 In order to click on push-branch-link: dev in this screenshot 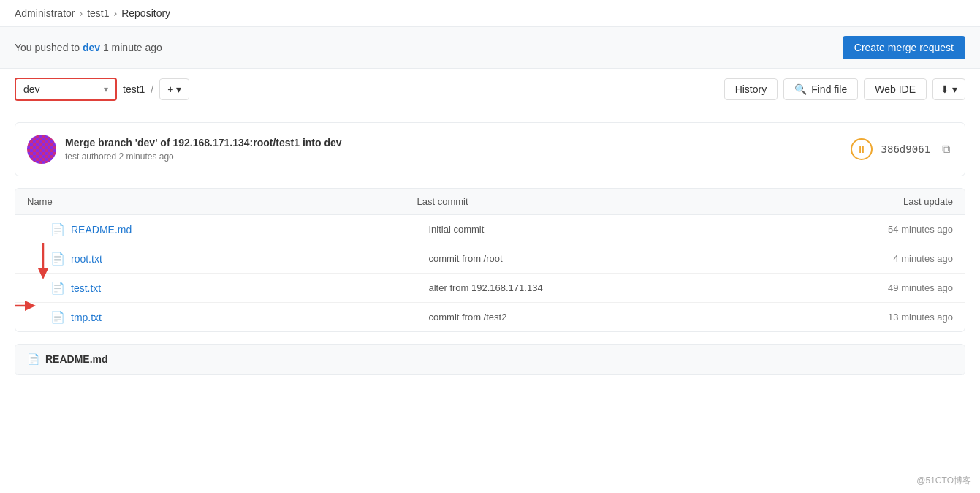, I will do `click(91, 48)`.